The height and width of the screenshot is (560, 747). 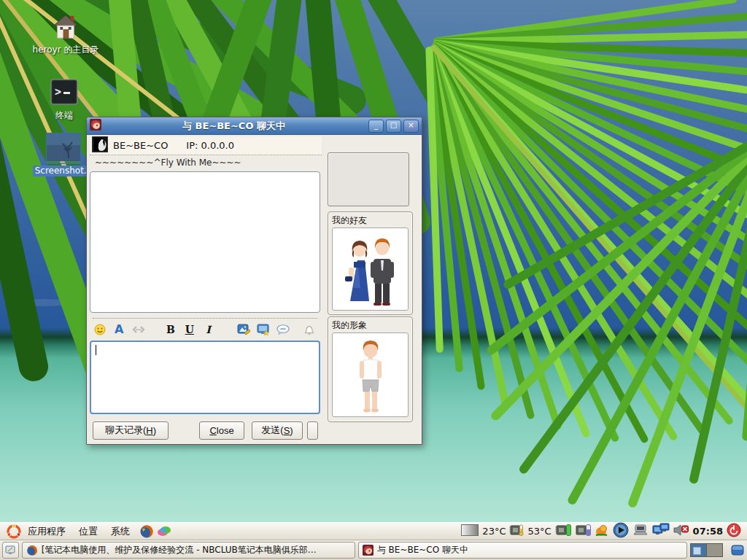 What do you see at coordinates (10, 550) in the screenshot?
I see `show-desktop-button` at bounding box center [10, 550].